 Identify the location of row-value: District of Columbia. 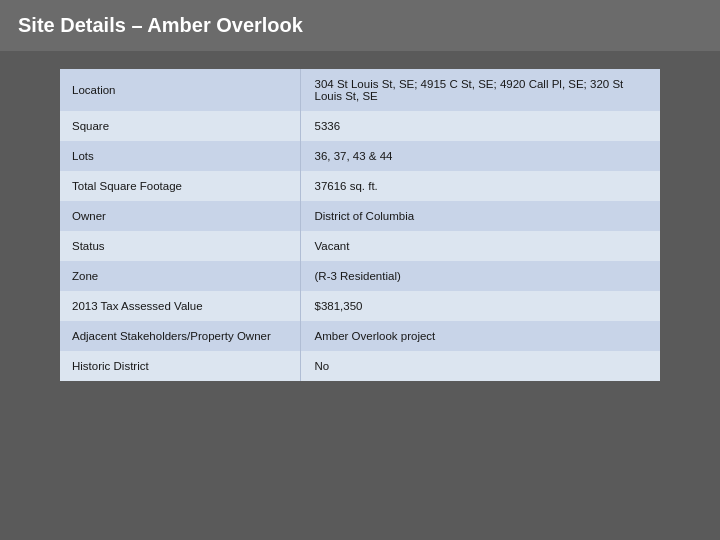
(480, 216).